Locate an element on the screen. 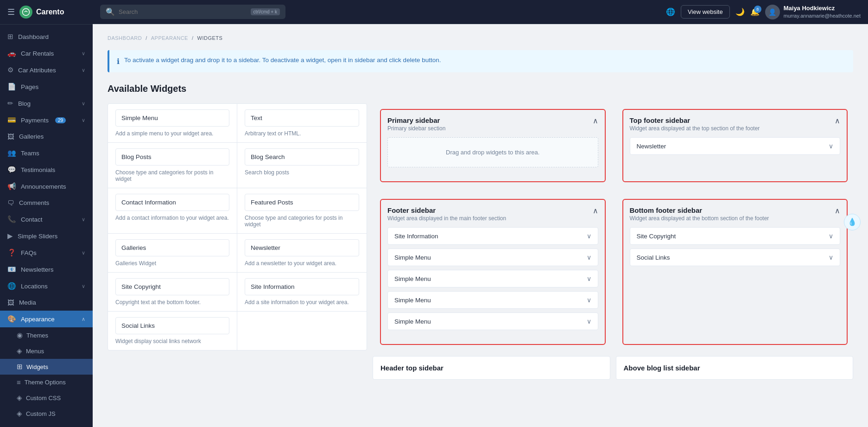 The height and width of the screenshot is (427, 868). sidebar-sub-label: Menus is located at coordinates (35, 351).